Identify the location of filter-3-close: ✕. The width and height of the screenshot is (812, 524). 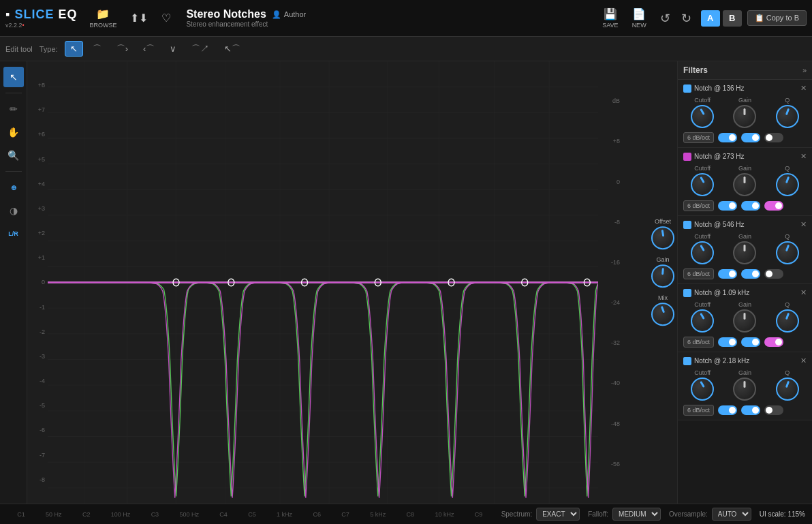
(804, 225).